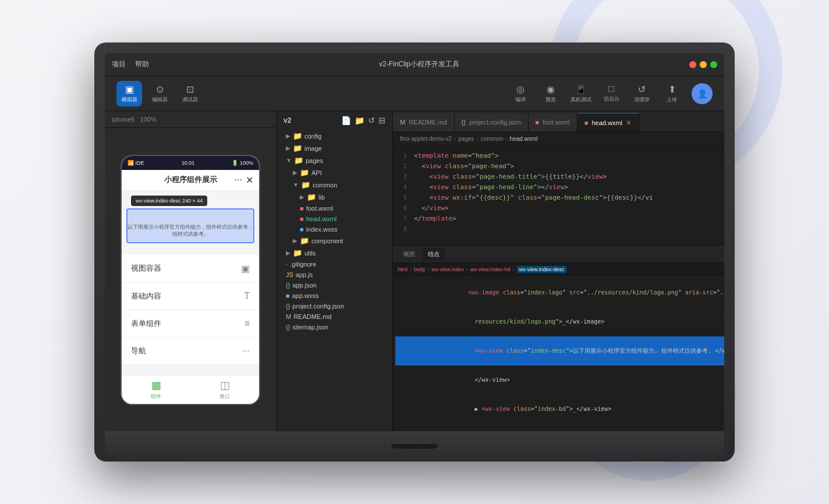 The image size is (829, 504). I want to click on devtools-tabs: 概图 结点, so click(559, 254).